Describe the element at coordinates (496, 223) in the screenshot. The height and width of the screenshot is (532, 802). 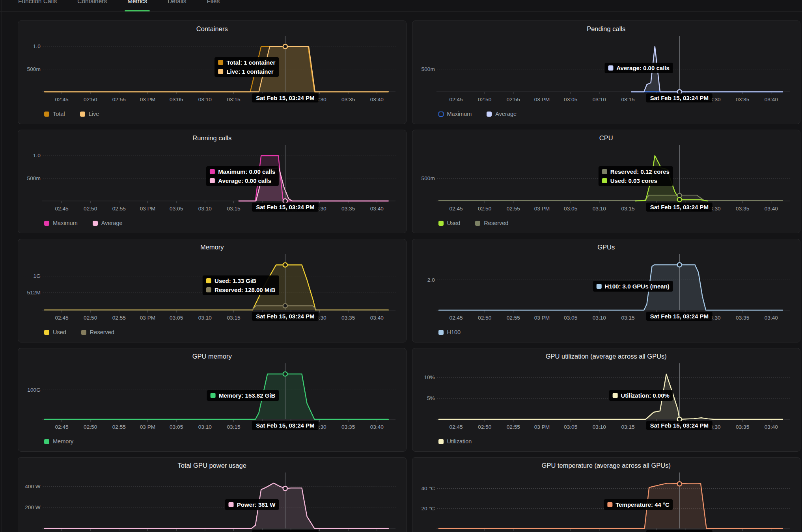
I see `legend-label: Reserved` at that location.